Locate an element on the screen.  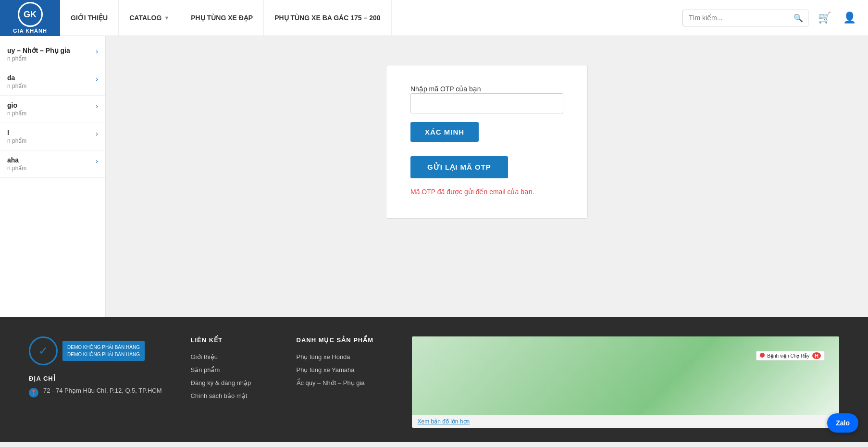
map-overlay-link: Xem bản đồ lớn hơn is located at coordinates (626, 422).